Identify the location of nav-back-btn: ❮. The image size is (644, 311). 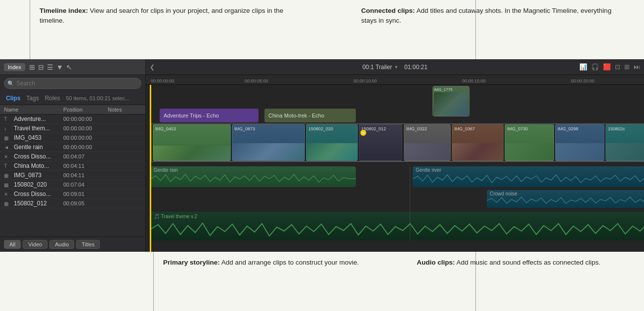
(152, 67).